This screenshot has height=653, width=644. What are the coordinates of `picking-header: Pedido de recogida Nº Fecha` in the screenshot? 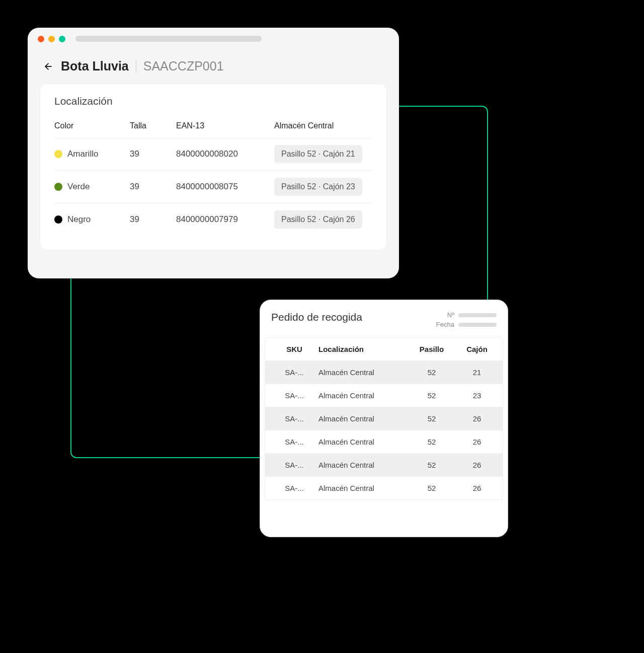 It's located at (384, 324).